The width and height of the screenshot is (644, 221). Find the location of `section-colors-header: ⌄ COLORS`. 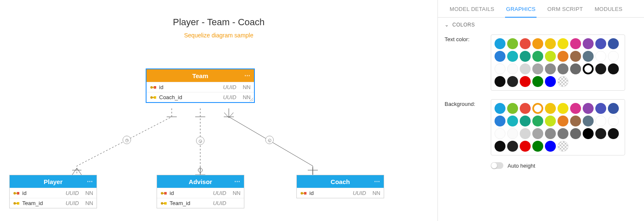

section-colors-header: ⌄ COLORS is located at coordinates (541, 25).